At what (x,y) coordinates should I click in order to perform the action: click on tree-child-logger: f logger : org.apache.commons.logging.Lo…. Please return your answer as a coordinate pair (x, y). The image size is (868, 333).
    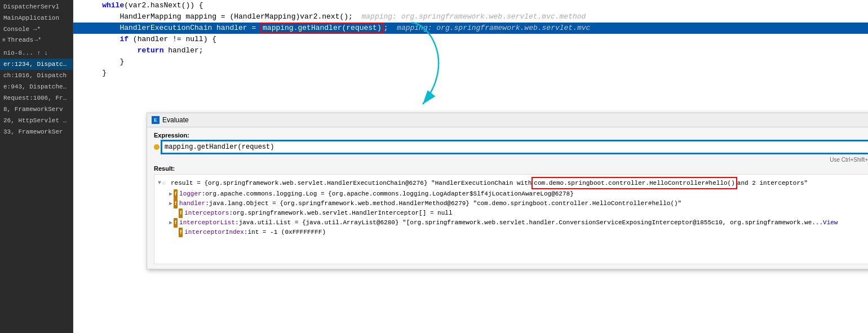
    Looking at the image, I should click on (513, 194).